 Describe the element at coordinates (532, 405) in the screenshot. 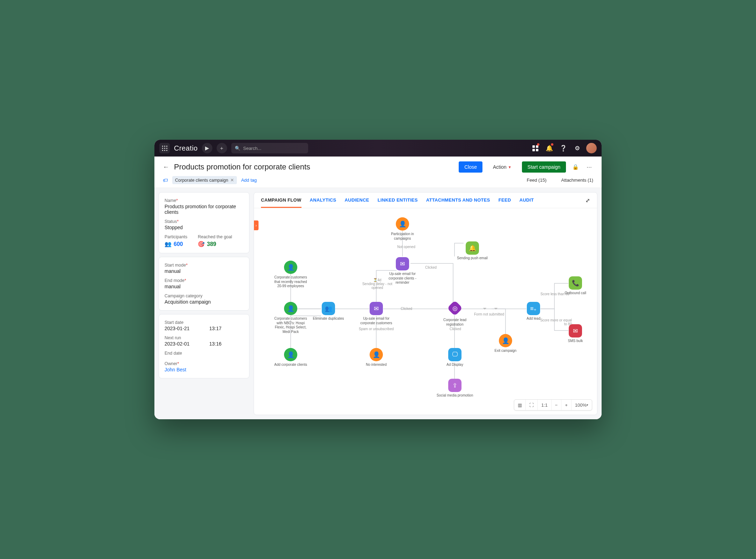

I see `fit-screen-button: ⛶` at that location.